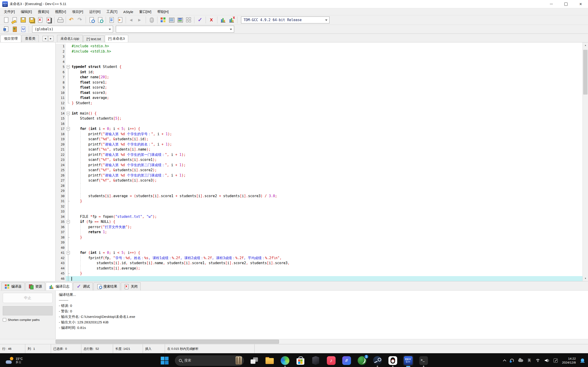 Image resolution: width=588 pixels, height=367 pixels. I want to click on globals-select: (globals), so click(72, 29).